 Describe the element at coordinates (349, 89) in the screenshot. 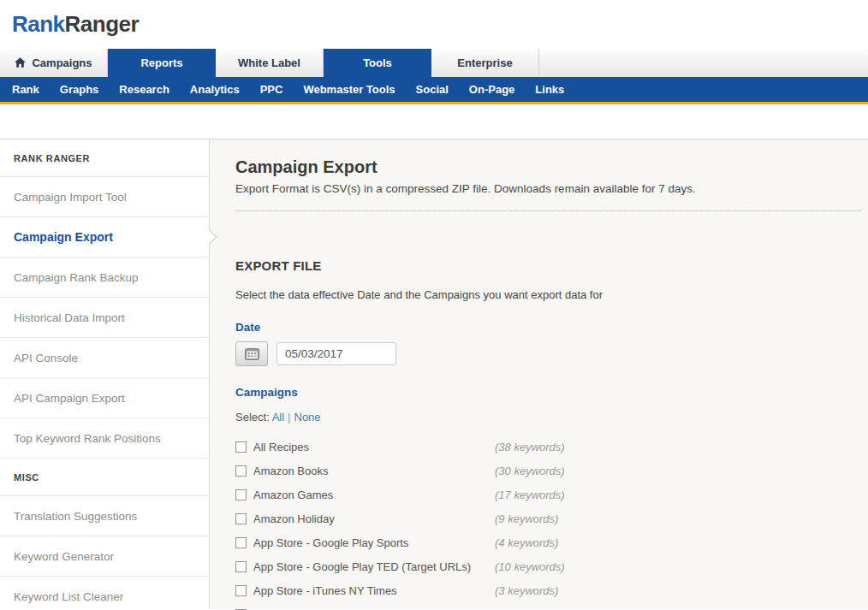

I see `subnav-webmaster-tools: Webmaster Tools` at that location.